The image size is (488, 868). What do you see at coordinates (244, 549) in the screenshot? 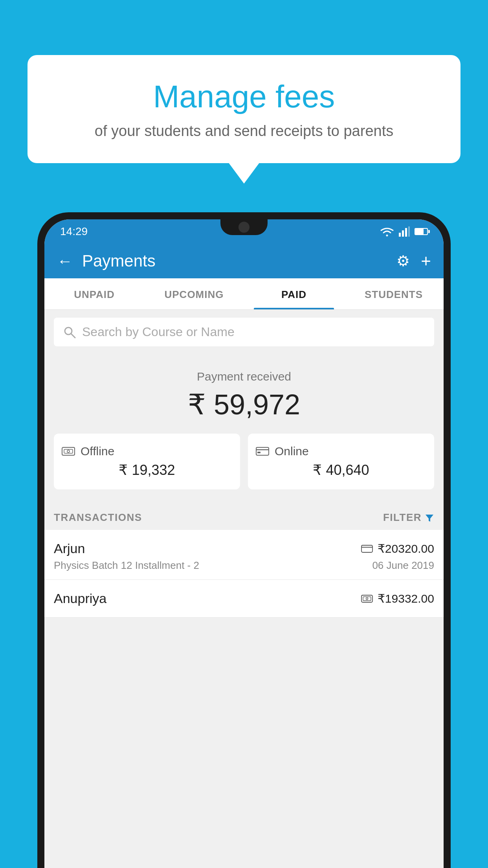
I see `transaction-top-1: Arjun ₹20320.00` at bounding box center [244, 549].